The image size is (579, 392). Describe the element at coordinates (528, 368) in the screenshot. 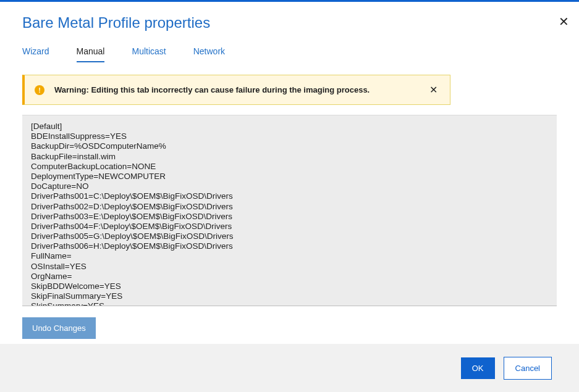

I see `cancel-button: Cancel` at that location.